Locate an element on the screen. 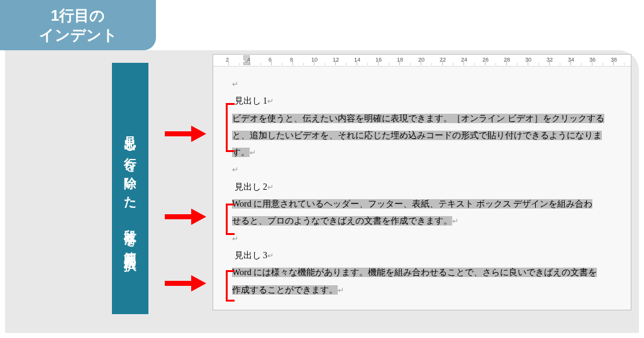  selected-text: ビデオを使うと、伝えたい内容を明確に表現できます。［オンライン ビデオ］をクリッ… is located at coordinates (418, 118).